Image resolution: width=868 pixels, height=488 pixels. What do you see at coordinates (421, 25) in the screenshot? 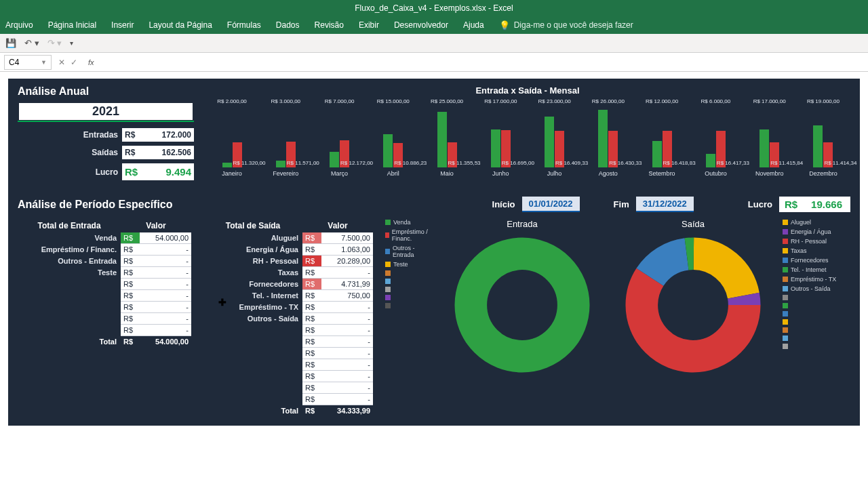
I see `tab-dev: Desenvolvedor` at bounding box center [421, 25].